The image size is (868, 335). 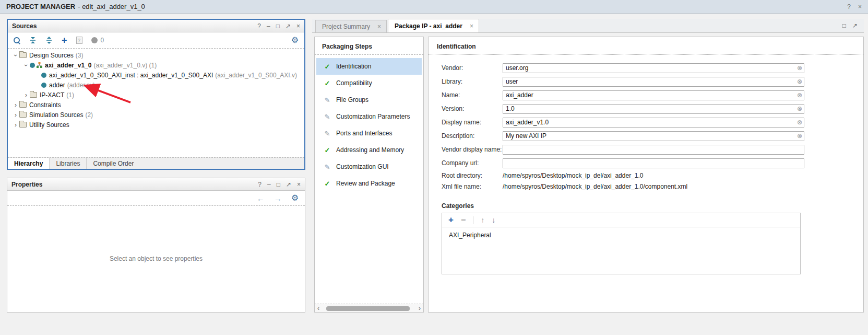 What do you see at coordinates (463, 220) in the screenshot?
I see `remove-category-icon: −` at bounding box center [463, 220].